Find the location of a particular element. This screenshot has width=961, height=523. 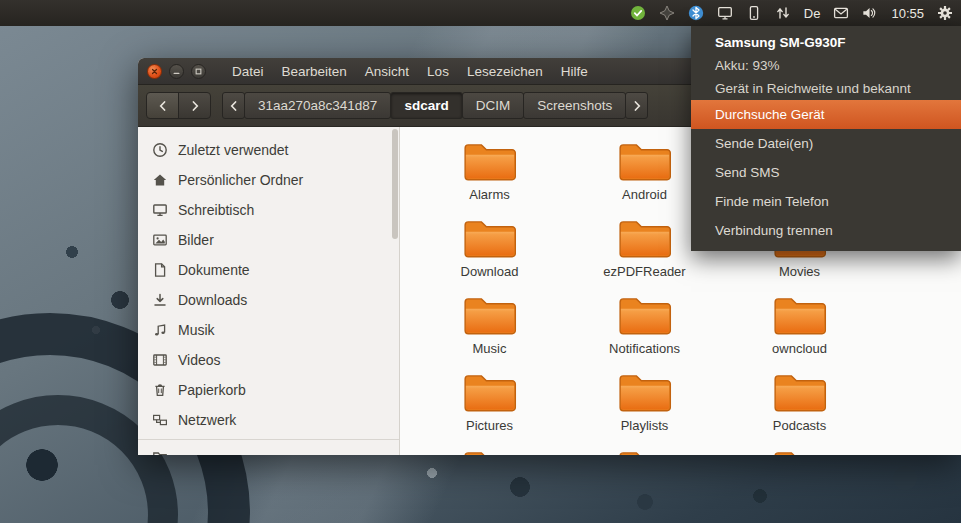

device-name: Samsung SM-G930F is located at coordinates (826, 42).